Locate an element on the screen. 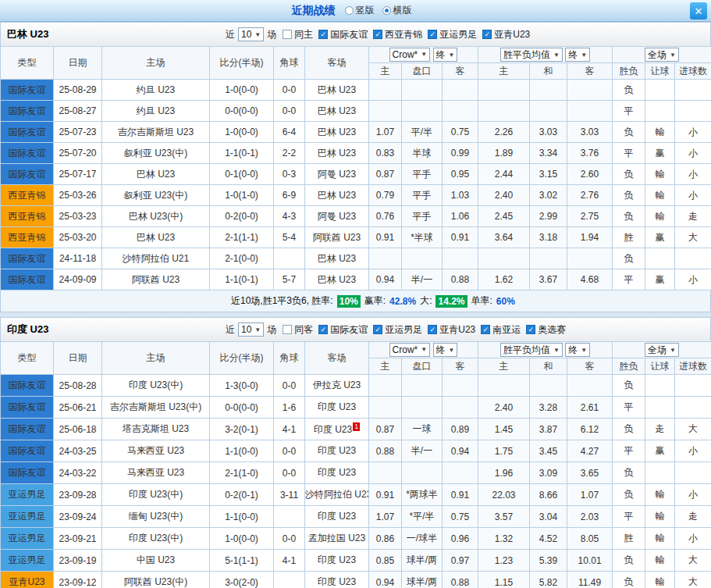  home-team: 巴林 U23 is located at coordinates (156, 237).